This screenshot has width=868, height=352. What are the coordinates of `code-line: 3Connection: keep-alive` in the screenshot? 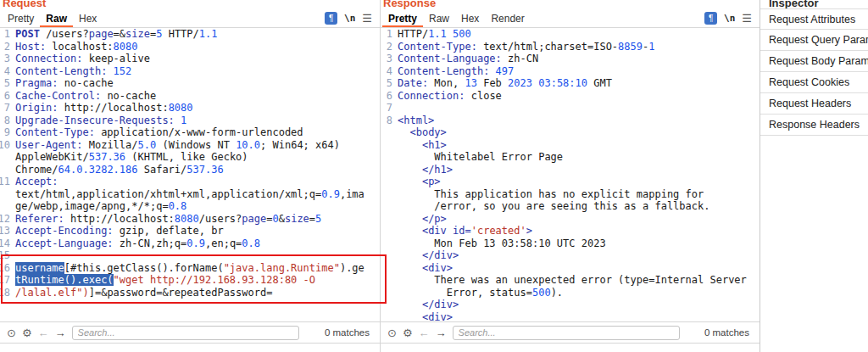 It's located at (190, 59).